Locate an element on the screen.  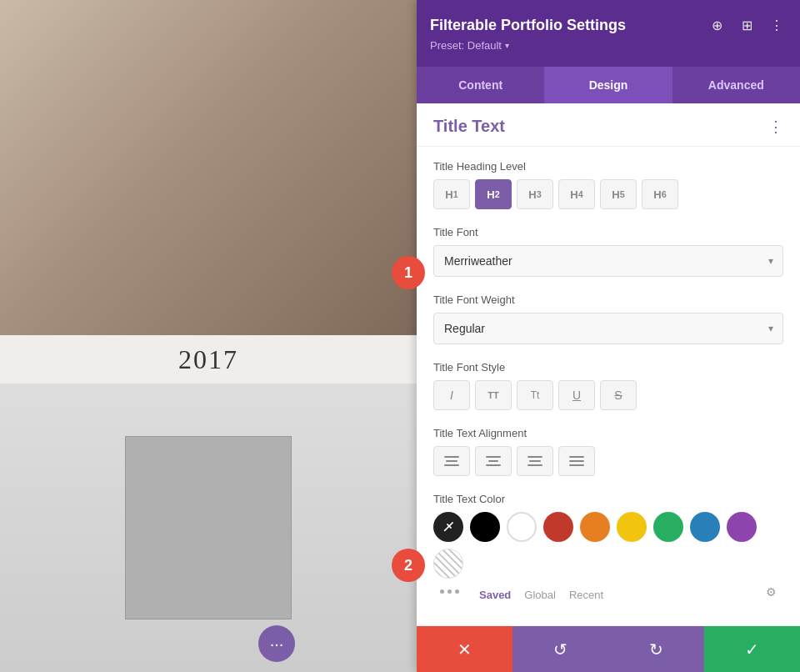
heading-level-buttons: H1 H2 H3 H4 H5 H6 is located at coordinates (608, 194).